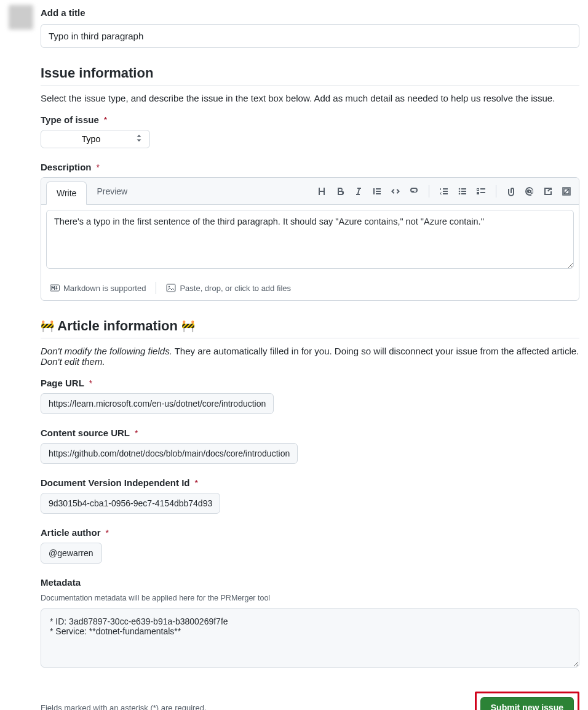 This screenshot has width=588, height=710. Describe the element at coordinates (310, 638) in the screenshot. I see `metadata-textarea` at that location.